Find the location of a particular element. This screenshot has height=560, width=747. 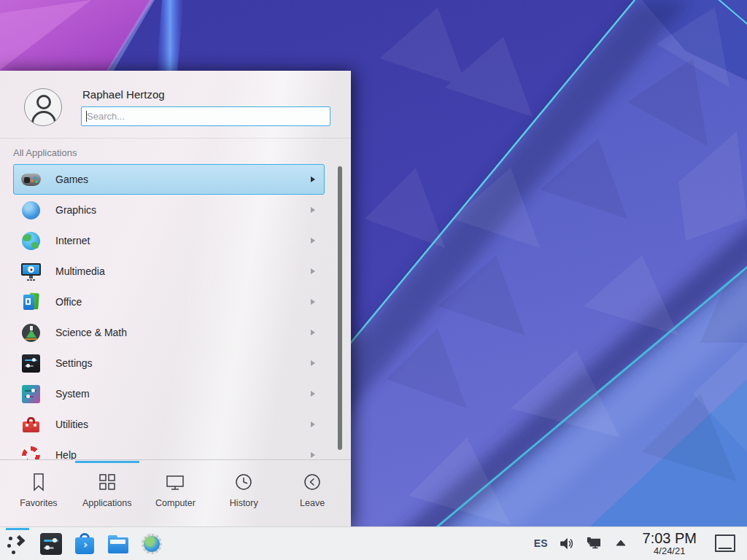

tab-label: Leave is located at coordinates (312, 503).